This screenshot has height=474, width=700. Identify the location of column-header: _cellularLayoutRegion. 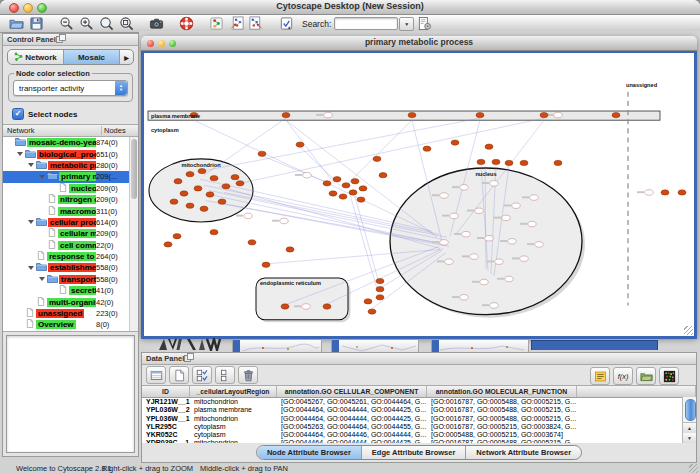
(234, 392).